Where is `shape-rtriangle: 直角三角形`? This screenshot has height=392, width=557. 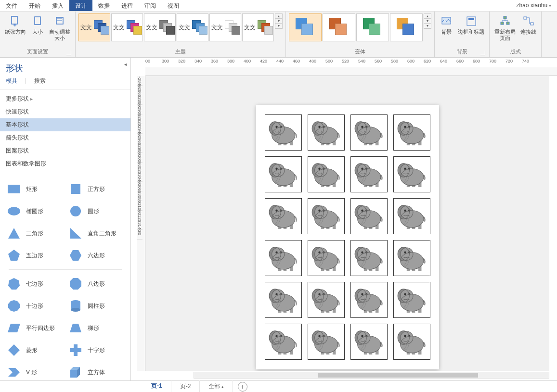
shape-rtriangle: 直角三角形 is located at coordinates (96, 233).